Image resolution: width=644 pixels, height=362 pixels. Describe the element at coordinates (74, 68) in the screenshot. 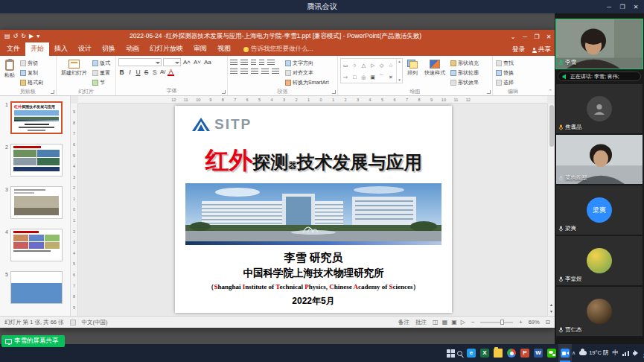

I see `new-slide-button: 新建幻灯片` at that location.